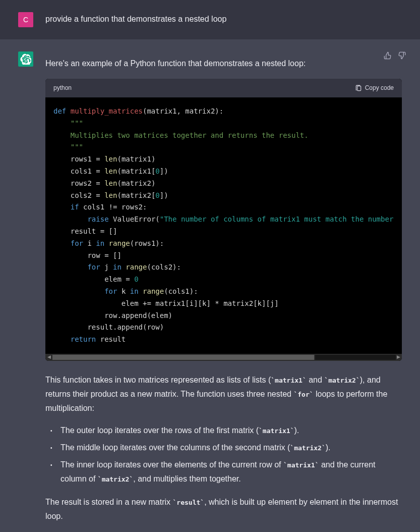 The height and width of the screenshot is (532, 420). What do you see at coordinates (304, 395) in the screenshot?
I see `inline-code-for: `for`` at bounding box center [304, 395].